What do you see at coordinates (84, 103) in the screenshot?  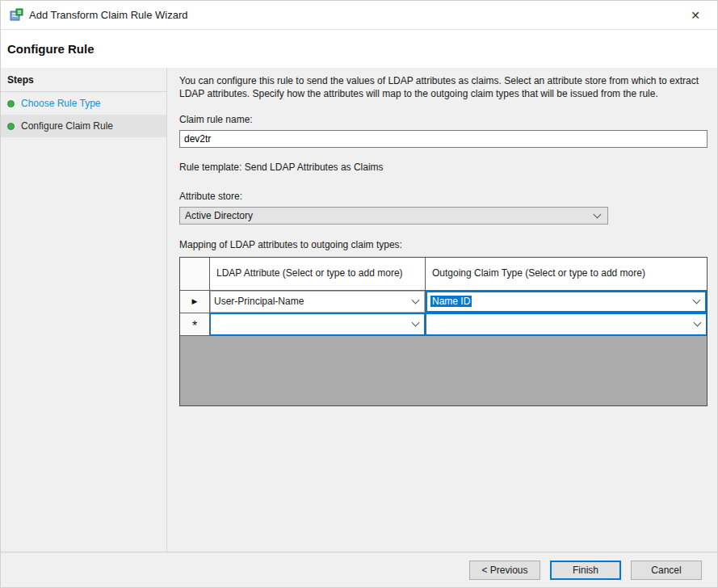 I see `step-choose-rule-type: Choose Rule Type` at bounding box center [84, 103].